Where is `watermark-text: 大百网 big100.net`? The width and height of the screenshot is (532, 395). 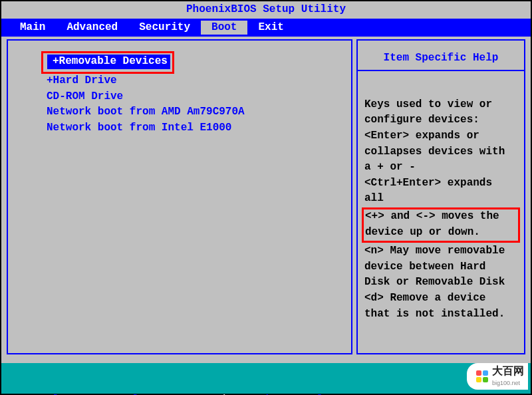 watermark-text: 大百网 big100.net is located at coordinates (508, 376).